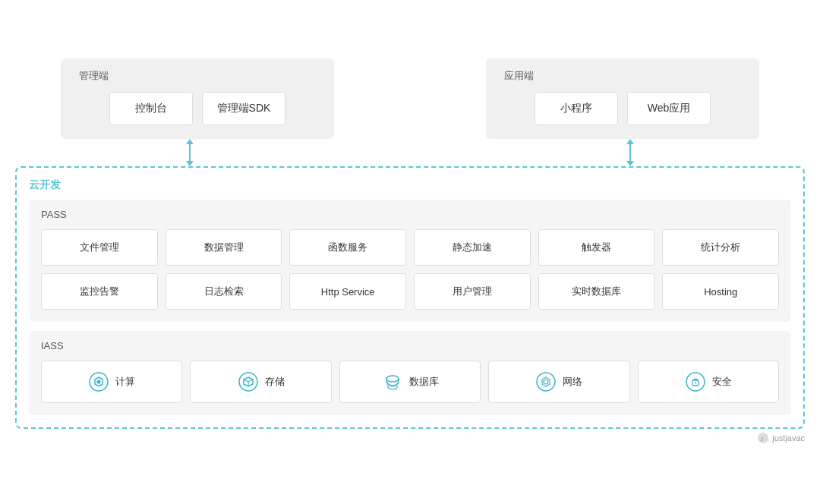 This screenshot has height=504, width=820. I want to click on pass-card-file: 文件管理, so click(99, 247).